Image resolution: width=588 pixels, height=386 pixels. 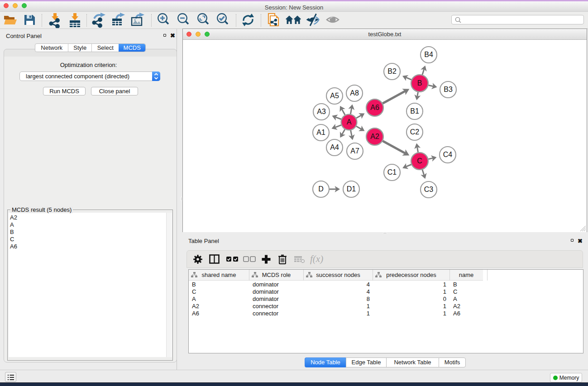 I want to click on svg-text: A7, so click(x=355, y=151).